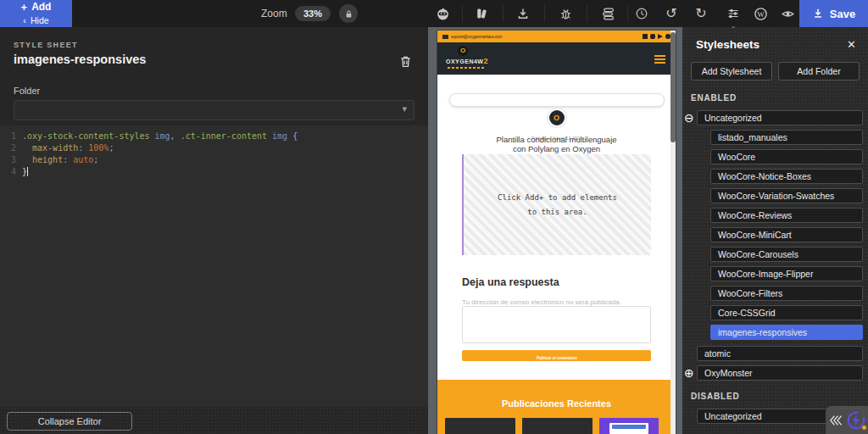 The height and width of the screenshot is (434, 868). I want to click on comment-heading: Deja una respuesta, so click(510, 282).